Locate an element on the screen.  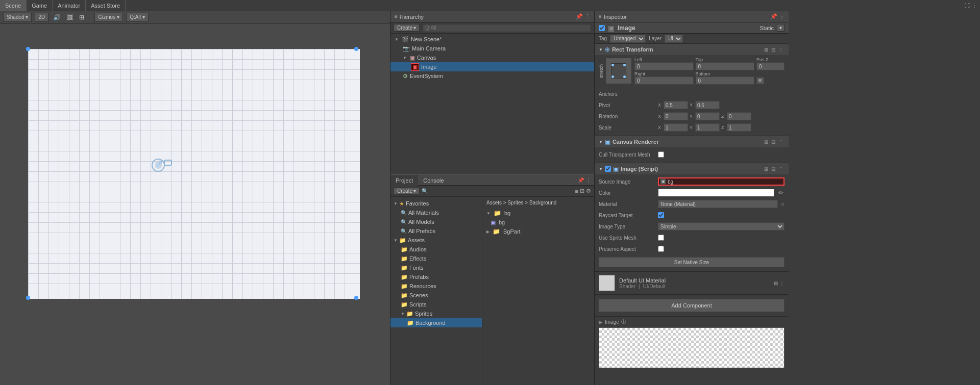
project-create-button: Create ▾ is located at coordinates (406, 191).